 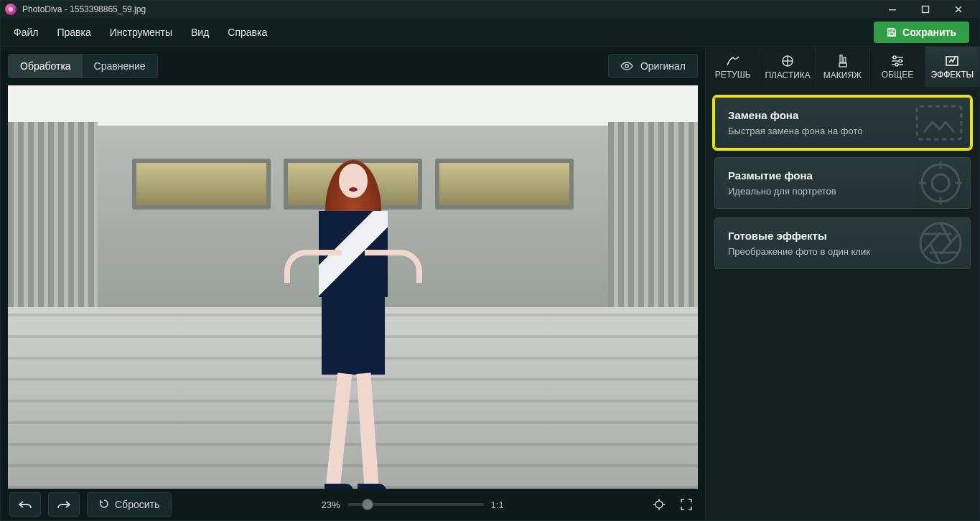 I want to click on show-original-label: Оригинал, so click(x=663, y=66).